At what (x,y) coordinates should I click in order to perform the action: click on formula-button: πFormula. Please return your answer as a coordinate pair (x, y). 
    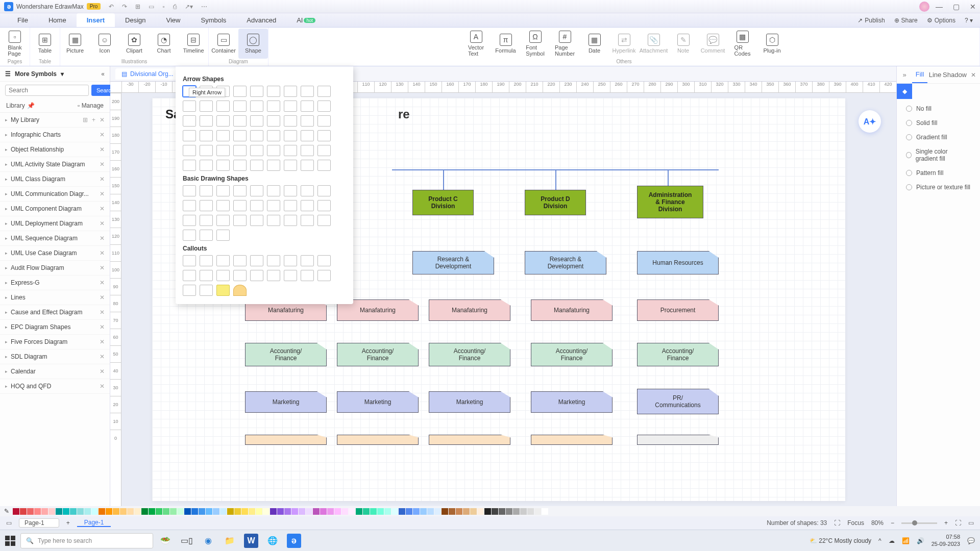
    Looking at the image, I should click on (506, 44).